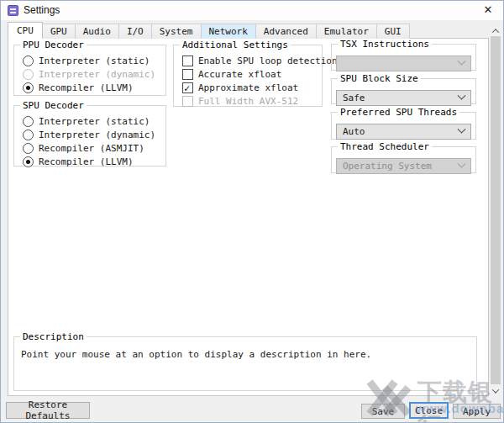 The height and width of the screenshot is (423, 504). I want to click on vertical-scrollbar, so click(496, 211).